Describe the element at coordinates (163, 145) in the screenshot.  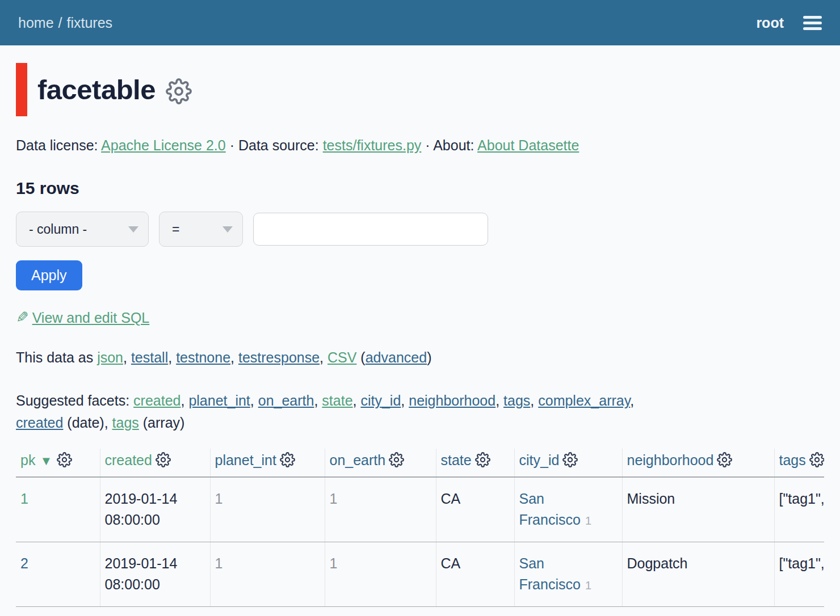
I see `license-link: Apache License 2.0` at that location.